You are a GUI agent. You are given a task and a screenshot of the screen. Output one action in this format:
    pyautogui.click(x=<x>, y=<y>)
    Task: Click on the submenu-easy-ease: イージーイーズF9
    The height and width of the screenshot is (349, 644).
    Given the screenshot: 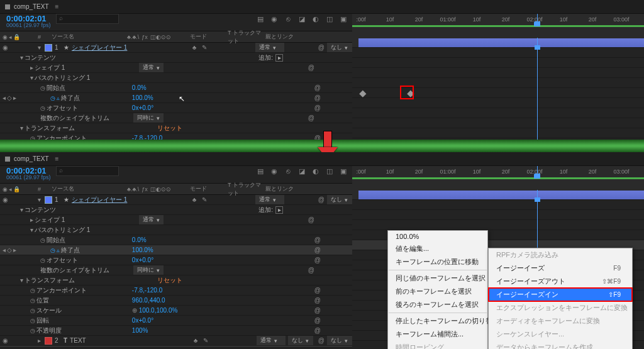 What is the action you would take?
    pyautogui.click(x=560, y=268)
    